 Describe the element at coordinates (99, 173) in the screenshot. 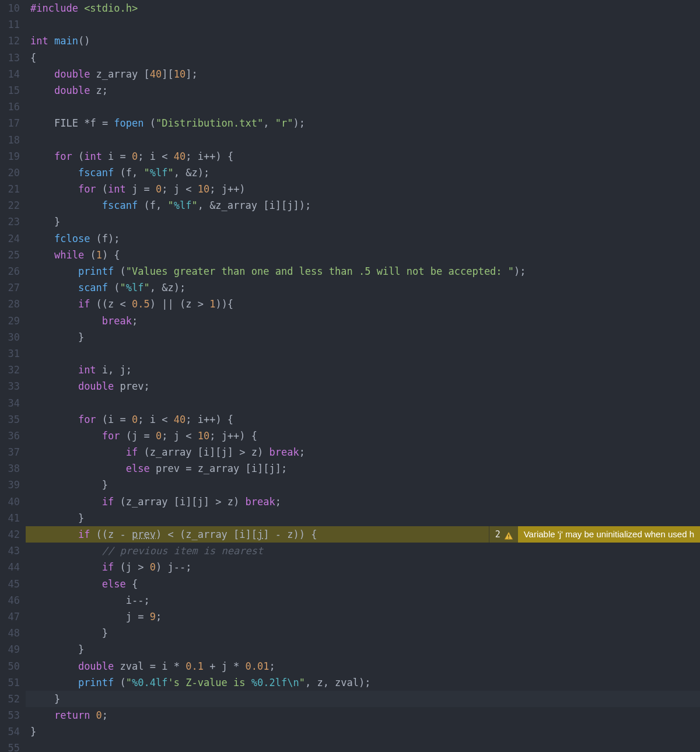

I see `token: fscanf` at that location.